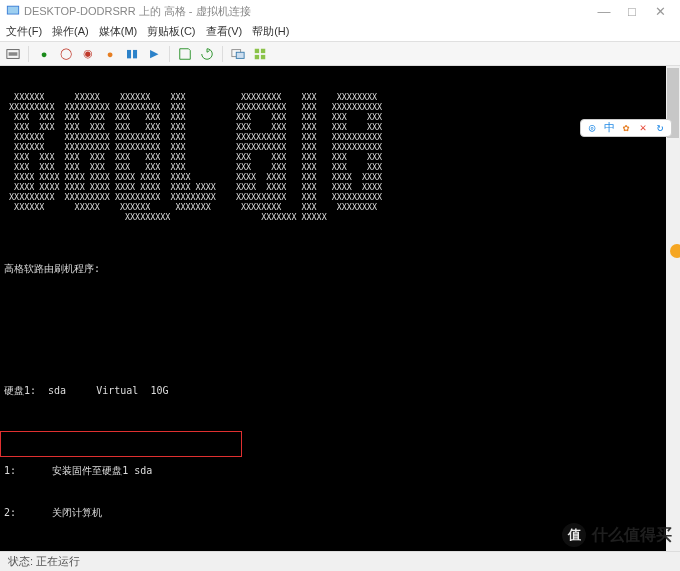 The image size is (680, 571). I want to click on menu-view: 查看(V), so click(224, 32).